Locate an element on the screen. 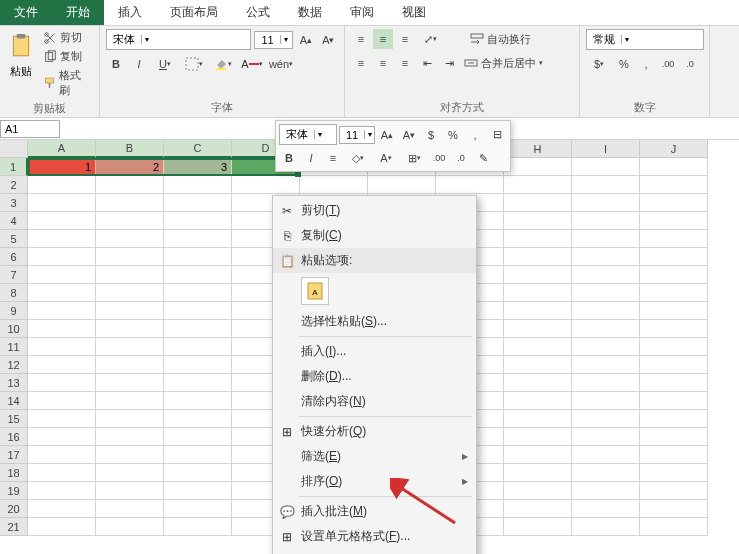 This screenshot has height=554, width=739. row-header-14: 14 is located at coordinates (14, 401).